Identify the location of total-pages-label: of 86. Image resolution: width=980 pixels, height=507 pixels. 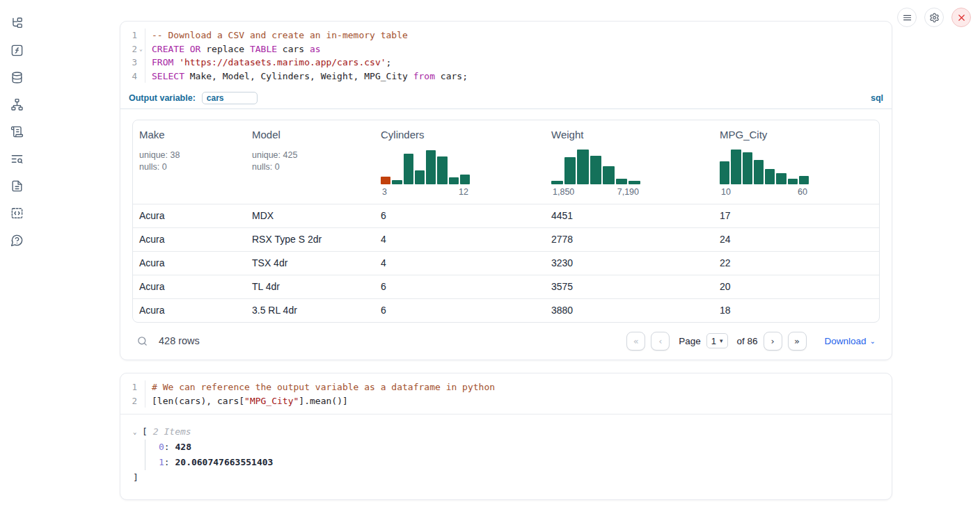
(748, 341).